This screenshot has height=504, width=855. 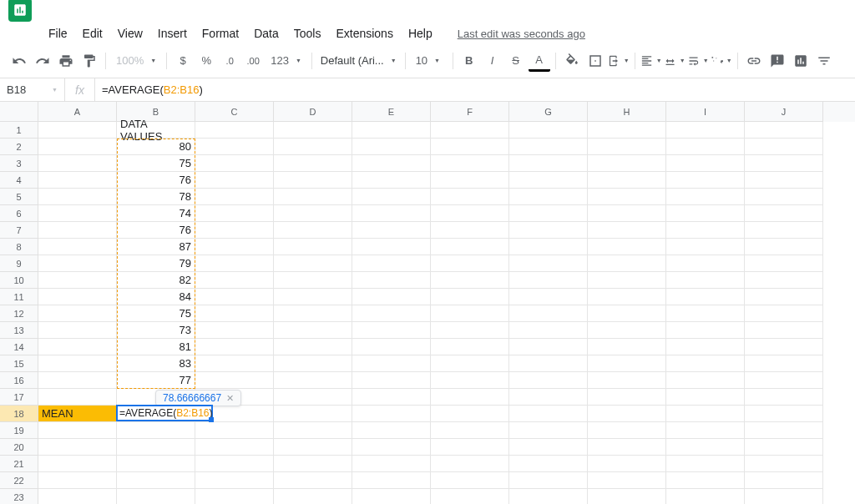 I want to click on cell-G22, so click(x=549, y=481).